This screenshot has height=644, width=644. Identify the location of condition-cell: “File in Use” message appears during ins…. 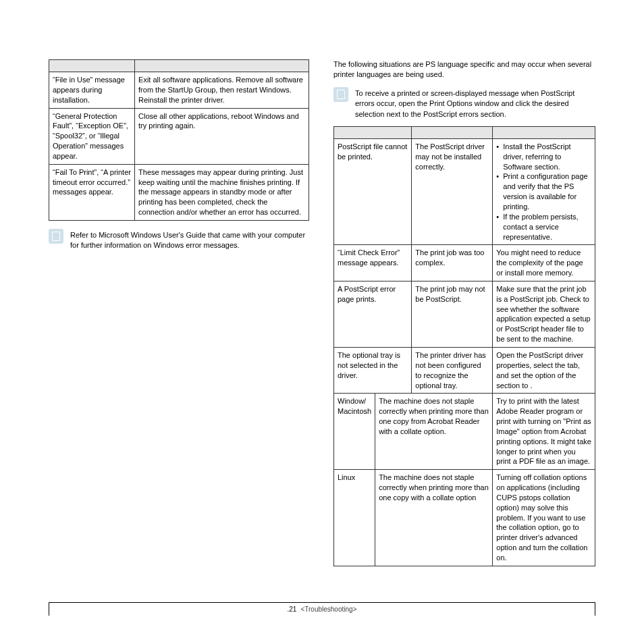
(92, 90).